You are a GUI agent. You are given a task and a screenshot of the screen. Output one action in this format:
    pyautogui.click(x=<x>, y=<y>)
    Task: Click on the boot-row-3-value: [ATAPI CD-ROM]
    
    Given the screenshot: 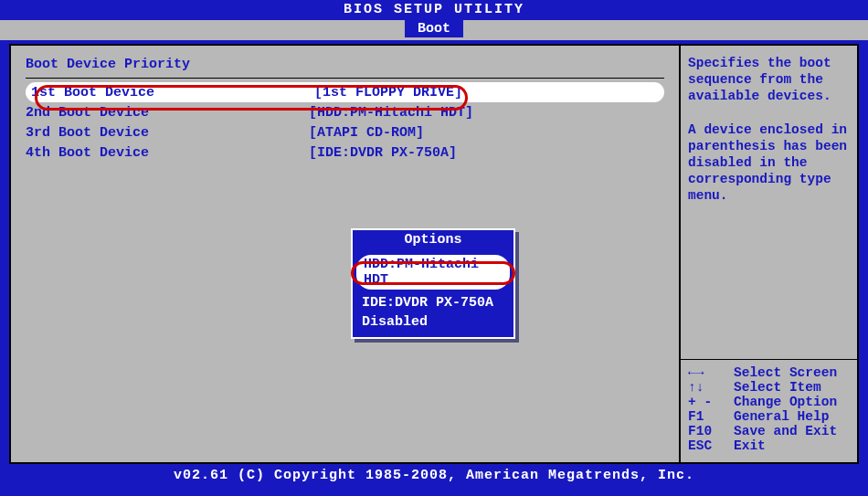 What is the action you would take?
    pyautogui.click(x=366, y=133)
    